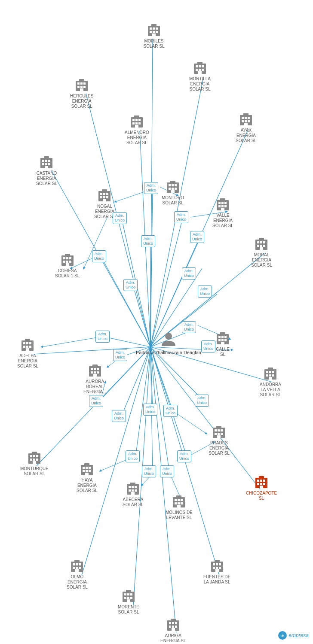 This screenshot has height=644, width=313. Describe the element at coordinates (67, 273) in the screenshot. I see `company-cofiesa-label: COFIESASOLAR 1 SL` at that location.